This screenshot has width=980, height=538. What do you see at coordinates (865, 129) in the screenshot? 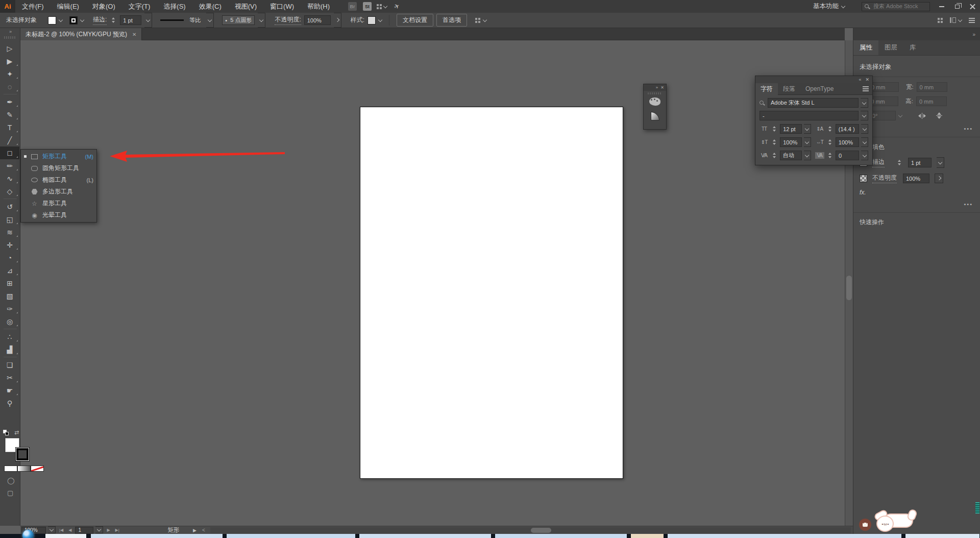
I see `leading-dropdown` at bounding box center [865, 129].